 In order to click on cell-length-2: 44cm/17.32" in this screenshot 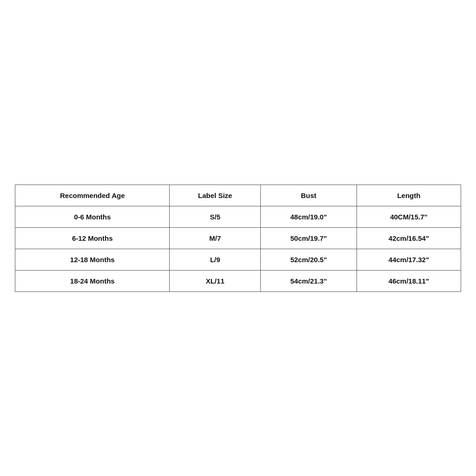, I will do `click(409, 259)`.